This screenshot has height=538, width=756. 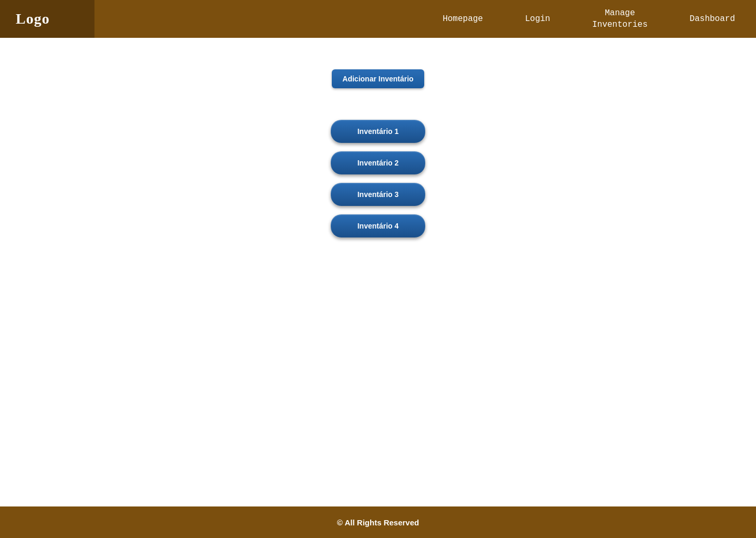 What do you see at coordinates (47, 19) in the screenshot?
I see `logo-area: Logo` at bounding box center [47, 19].